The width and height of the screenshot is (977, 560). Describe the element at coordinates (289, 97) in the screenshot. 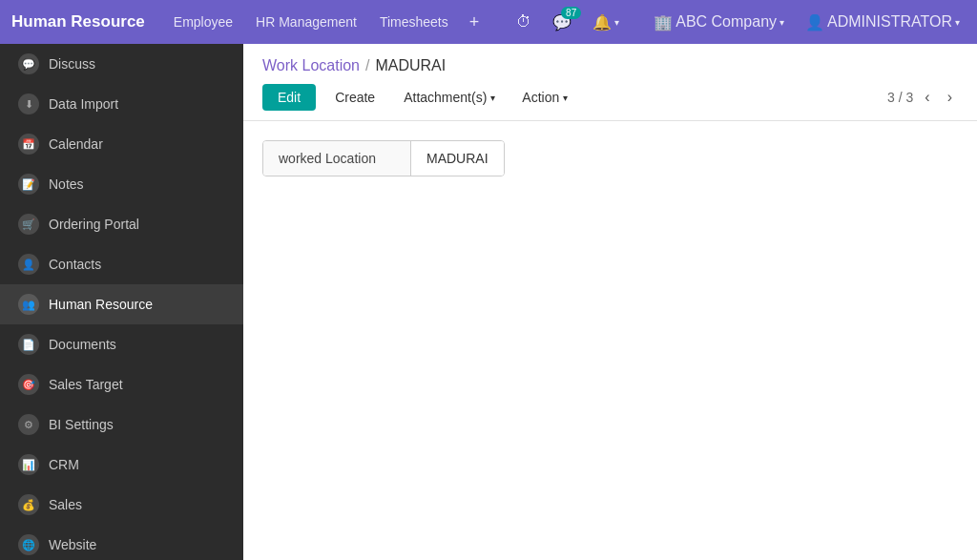

I see `edit-button: Edit` at that location.